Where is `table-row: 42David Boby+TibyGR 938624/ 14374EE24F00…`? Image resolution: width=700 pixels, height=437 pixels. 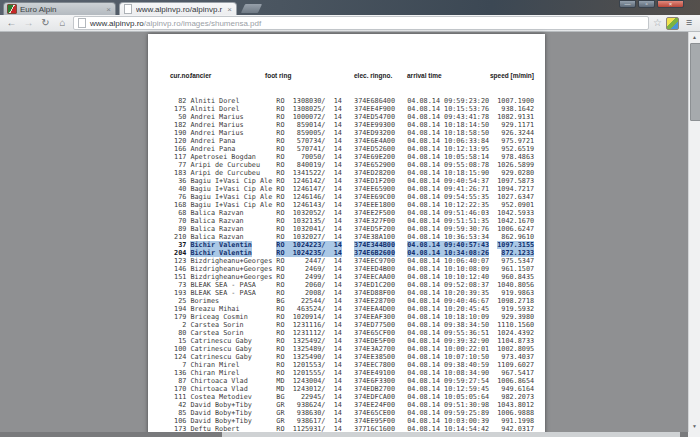
table-row: 42David Boby+TibyGR 938624/ 14374EE24F00… is located at coordinates (353, 405).